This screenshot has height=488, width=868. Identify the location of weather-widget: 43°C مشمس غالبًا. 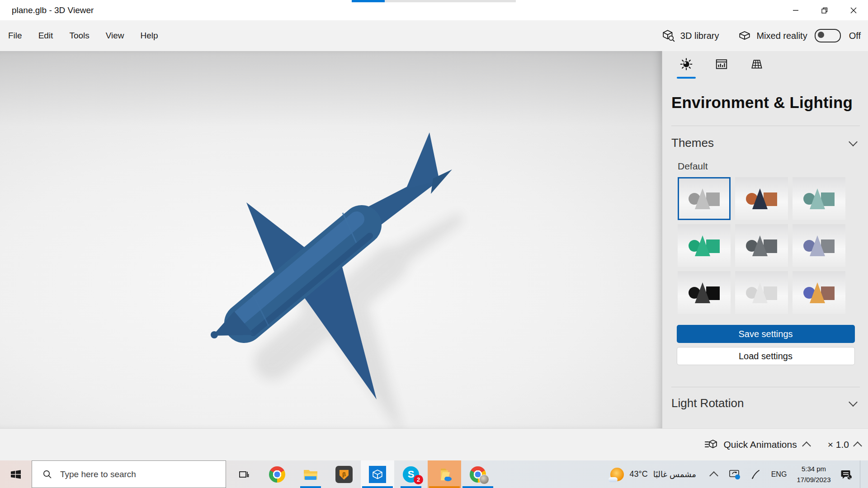
(653, 474).